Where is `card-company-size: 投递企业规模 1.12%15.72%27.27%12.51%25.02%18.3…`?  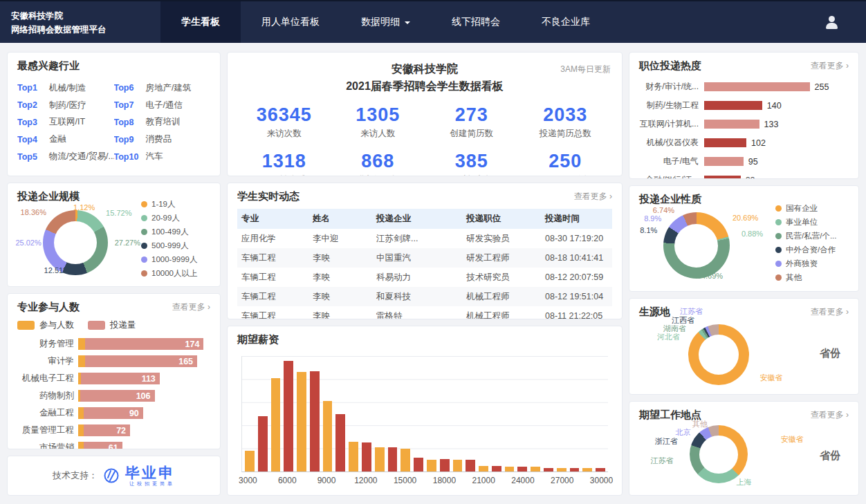
card-company-size: 投递企业规模 1.12%15.72%27.27%12.51%25.02%18.3… is located at coordinates (113, 235).